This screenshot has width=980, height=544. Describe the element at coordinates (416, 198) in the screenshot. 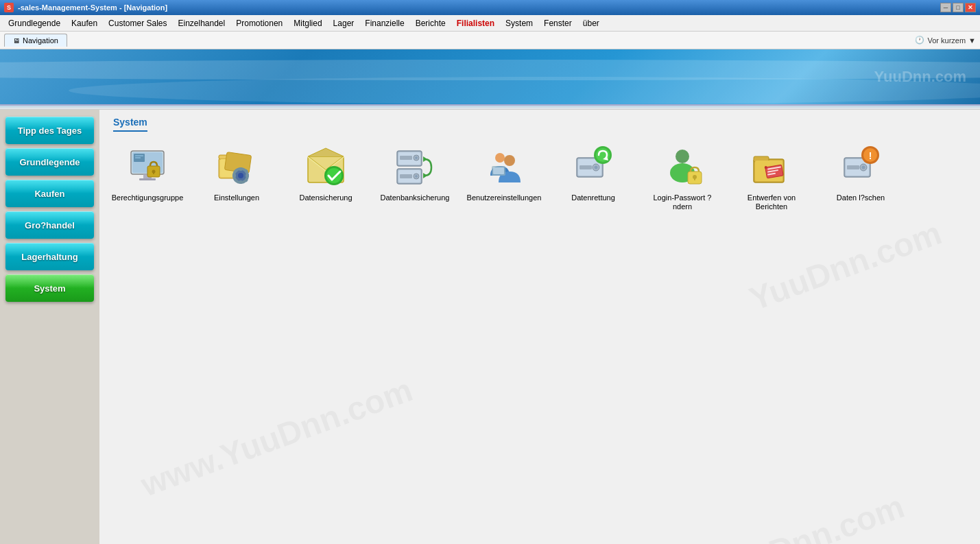

I see `datenbanksicherung-label: Datenbanksicherung` at that location.